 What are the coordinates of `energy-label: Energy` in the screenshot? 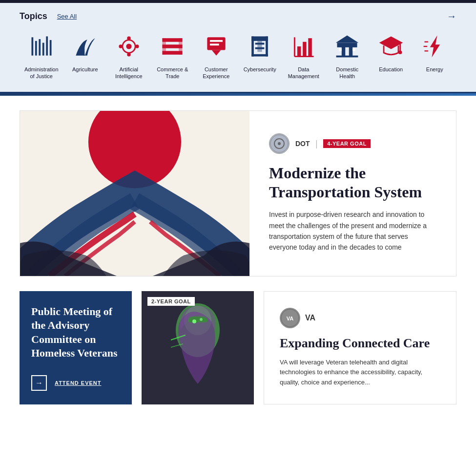 It's located at (435, 69).